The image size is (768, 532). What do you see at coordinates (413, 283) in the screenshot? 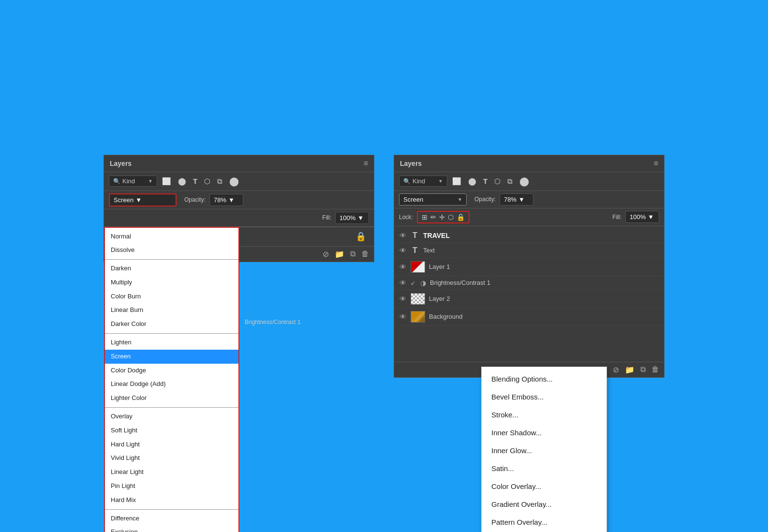
I see `layer-brightness-clipped-icon: ↙` at bounding box center [413, 283].